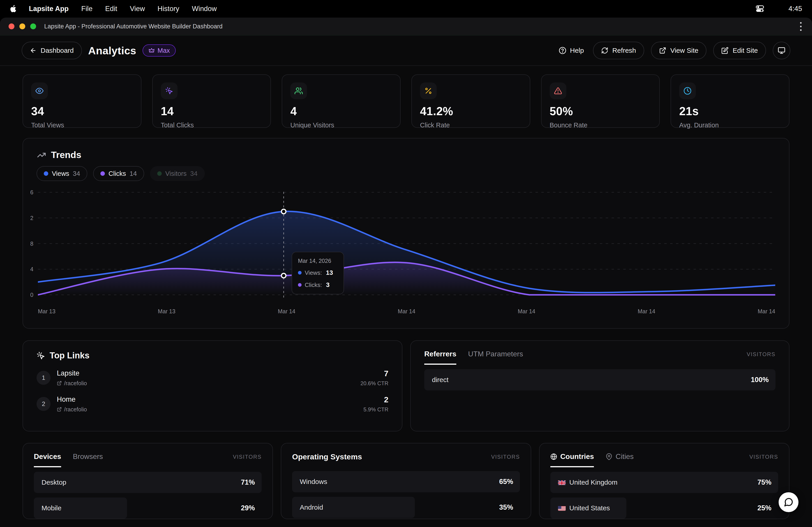  What do you see at coordinates (177, 174) in the screenshot?
I see `legend-toggle-visitors: Visitors 34` at bounding box center [177, 174].